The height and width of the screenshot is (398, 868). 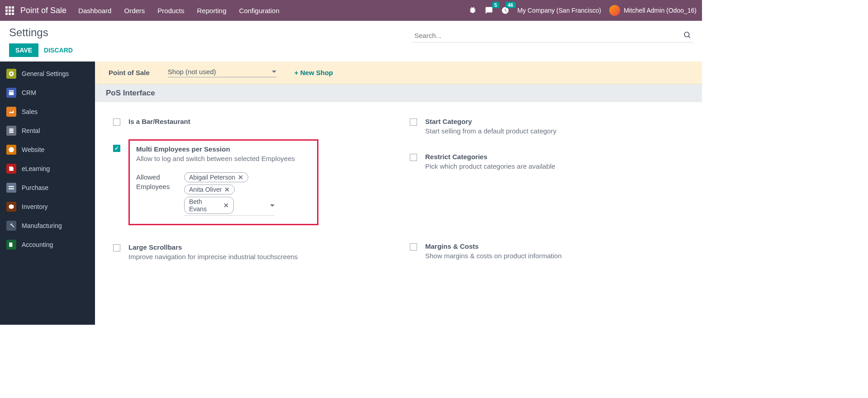 What do you see at coordinates (549, 126) in the screenshot?
I see `setting-start-category: Start Category Start selling from a defa…` at bounding box center [549, 126].